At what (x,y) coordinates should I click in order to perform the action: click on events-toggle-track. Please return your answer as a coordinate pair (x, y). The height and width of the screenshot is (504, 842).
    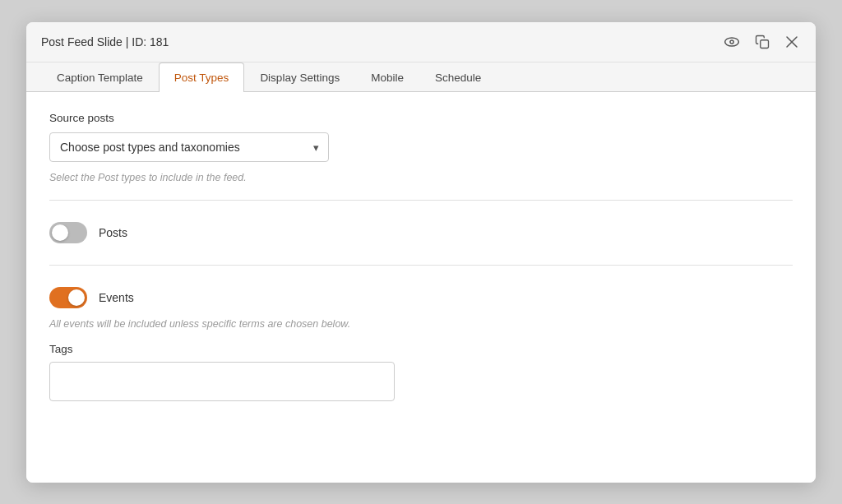
    Looking at the image, I should click on (68, 298).